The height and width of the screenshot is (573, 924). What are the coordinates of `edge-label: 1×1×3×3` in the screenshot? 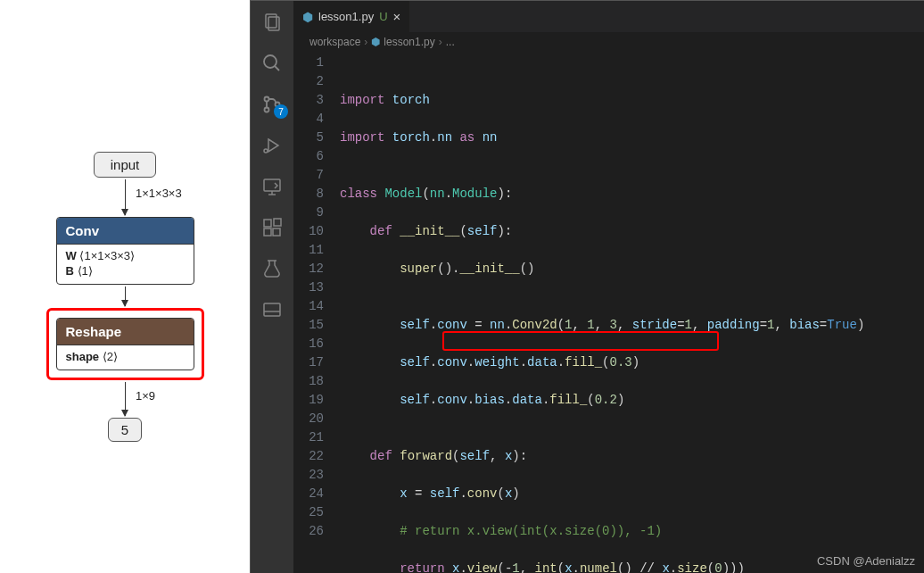 It's located at (159, 193).